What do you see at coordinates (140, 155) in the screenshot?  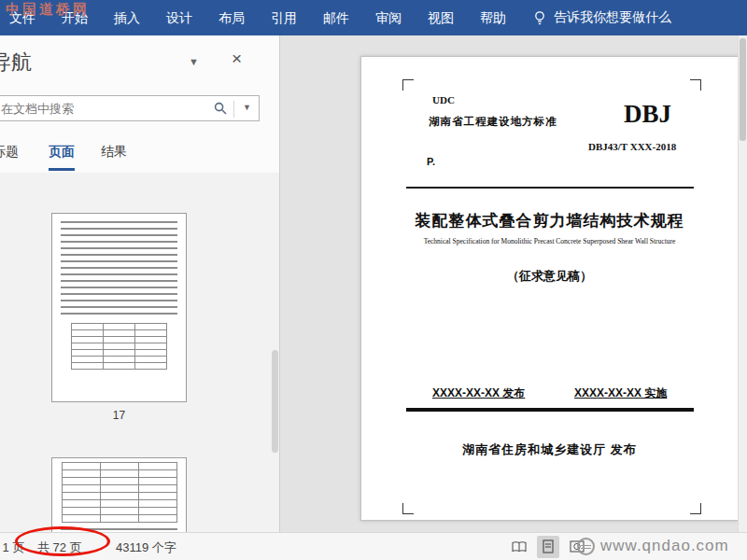 I see `nav-tabs: 标题 页面 结果` at bounding box center [140, 155].